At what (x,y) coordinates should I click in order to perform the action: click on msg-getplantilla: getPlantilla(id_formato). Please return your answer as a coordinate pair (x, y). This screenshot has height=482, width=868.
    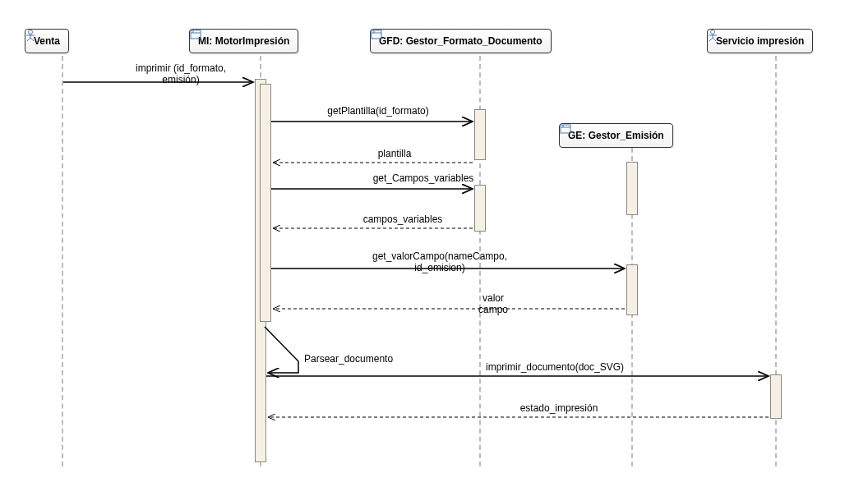
    Looking at the image, I should click on (378, 111).